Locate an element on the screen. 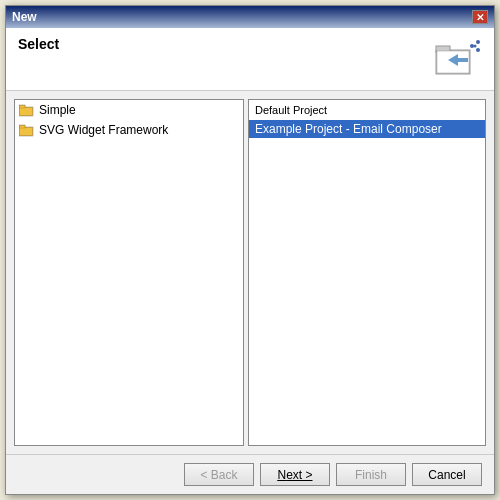 The width and height of the screenshot is (500, 500). list-item-email-composer: Example Project - Email Composer is located at coordinates (367, 129).